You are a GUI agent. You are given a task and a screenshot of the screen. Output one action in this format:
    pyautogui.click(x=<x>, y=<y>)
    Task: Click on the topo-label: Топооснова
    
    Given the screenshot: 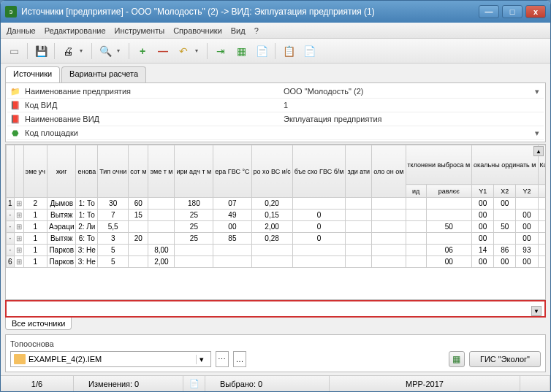 What is the action you would take?
    pyautogui.click(x=276, y=344)
    